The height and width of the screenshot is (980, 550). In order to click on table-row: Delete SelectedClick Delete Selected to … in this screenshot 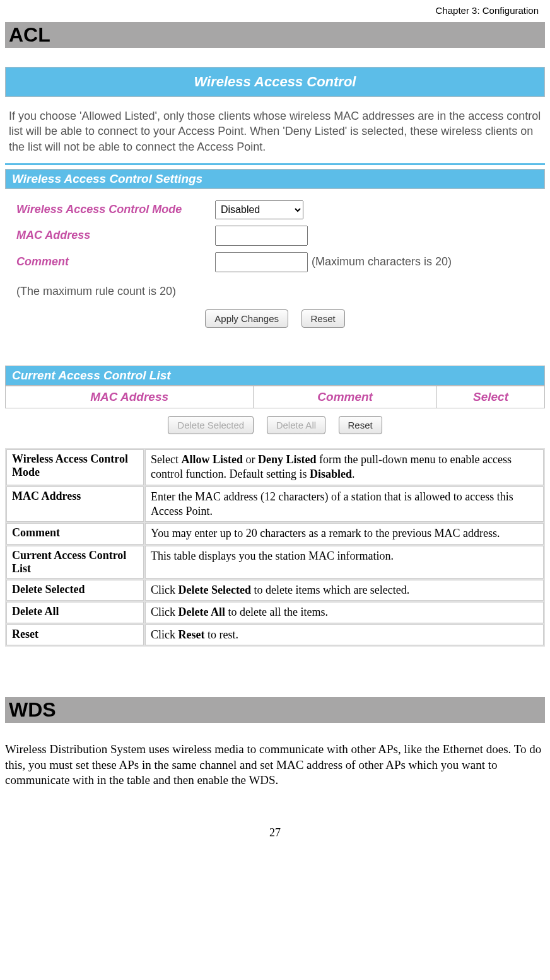, I will do `click(275, 590)`.